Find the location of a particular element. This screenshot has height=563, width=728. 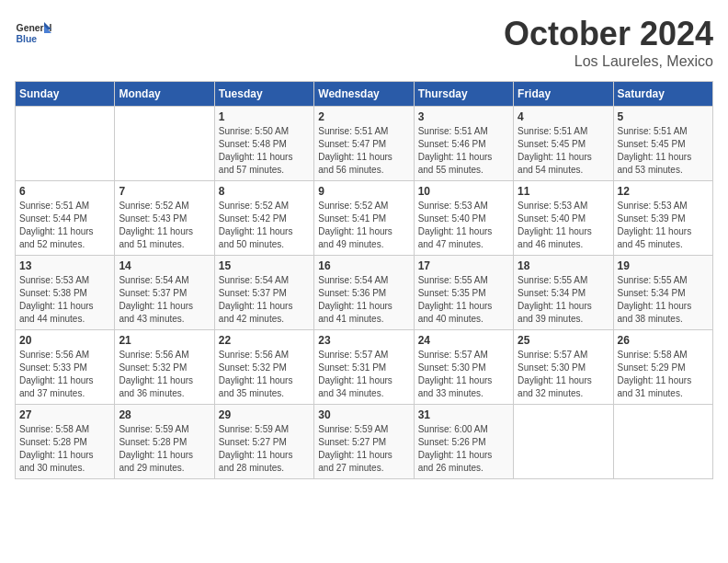

day-header-wednesday: Wednesday is located at coordinates (364, 94).